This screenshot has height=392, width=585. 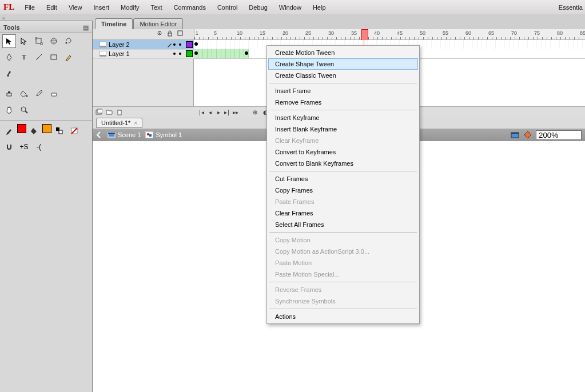 What do you see at coordinates (102, 7) in the screenshot?
I see `menu-insert: Insert` at bounding box center [102, 7].